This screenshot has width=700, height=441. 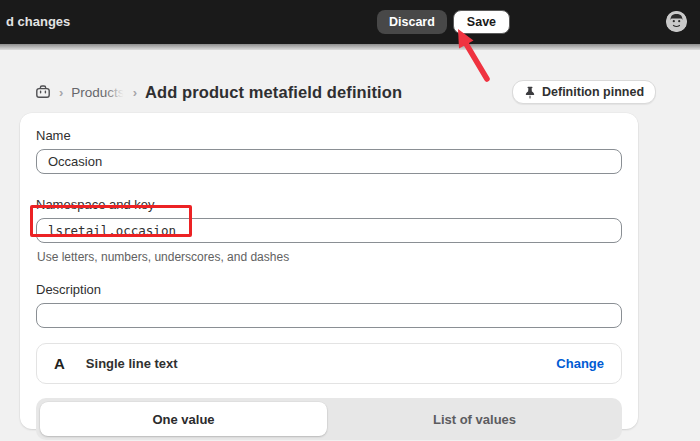 What do you see at coordinates (218, 92) in the screenshot?
I see `breadcrumb: › Products › Add product metafield defin…` at bounding box center [218, 92].